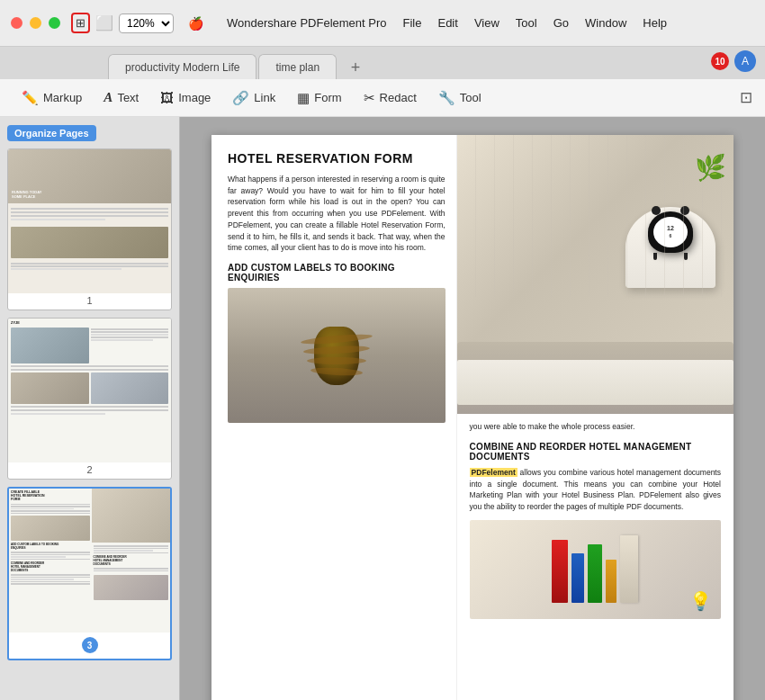  What do you see at coordinates (337, 158) in the screenshot?
I see `pdf-heading-1: HOTEL RESERVATION FORM` at bounding box center [337, 158].